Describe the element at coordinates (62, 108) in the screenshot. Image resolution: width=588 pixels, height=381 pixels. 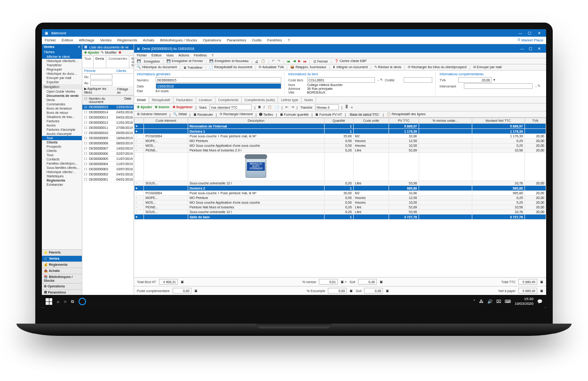
I see `nav-doc-item: Bons de livraison` at that location.